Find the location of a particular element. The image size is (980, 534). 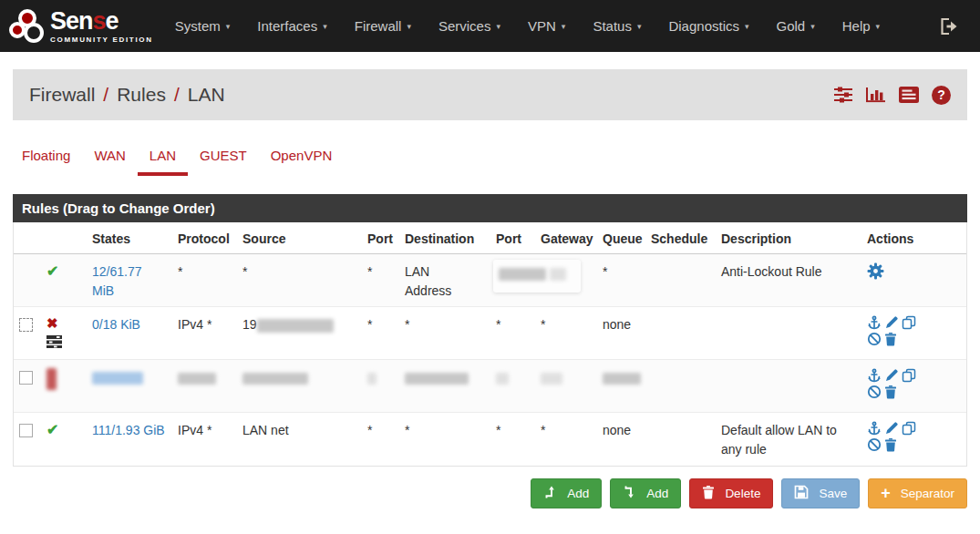

cell-source: * is located at coordinates (299, 281).